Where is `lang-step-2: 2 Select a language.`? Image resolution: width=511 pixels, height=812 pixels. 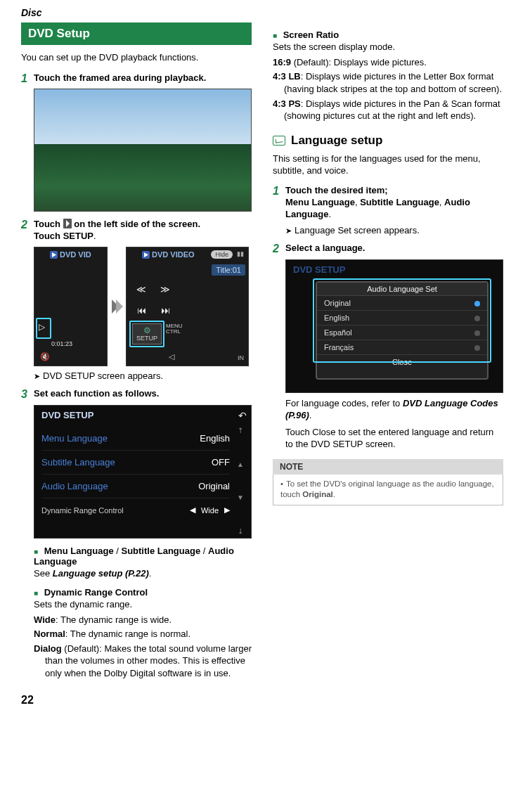
lang-step-2: 2 Select a language. is located at coordinates (388, 249).